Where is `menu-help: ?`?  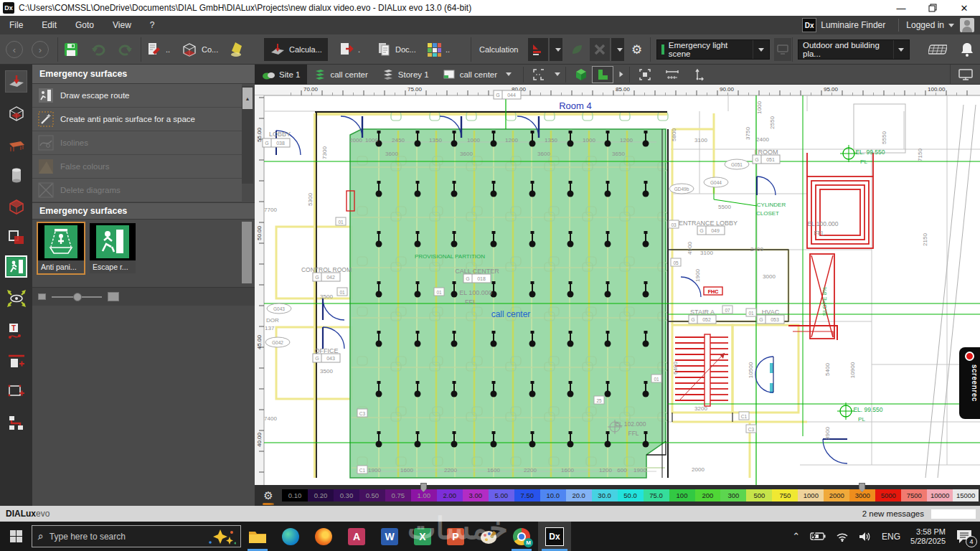 menu-help: ? is located at coordinates (152, 25).